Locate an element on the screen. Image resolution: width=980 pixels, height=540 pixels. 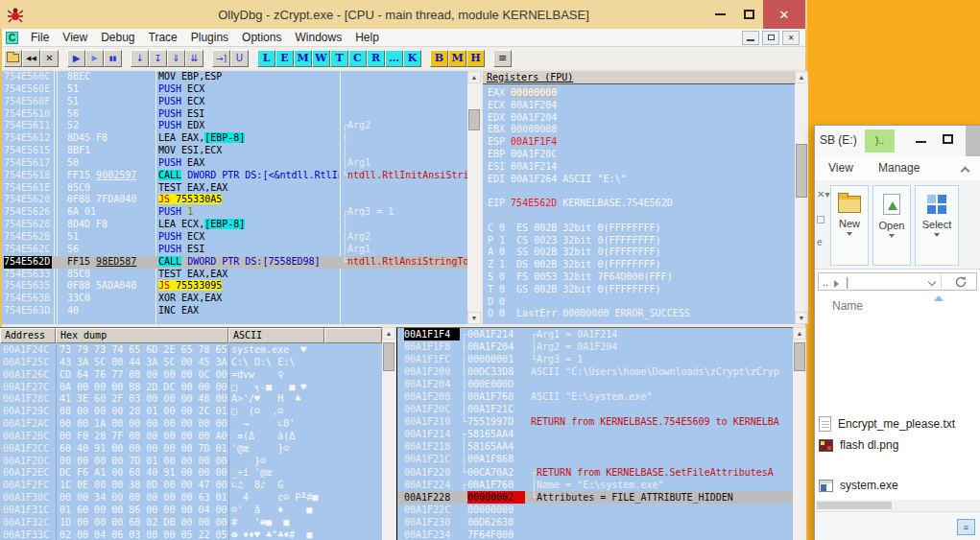
register-row: T 0 GS 002B 32bit 0(FFFFFFFF) is located at coordinates (639, 290).